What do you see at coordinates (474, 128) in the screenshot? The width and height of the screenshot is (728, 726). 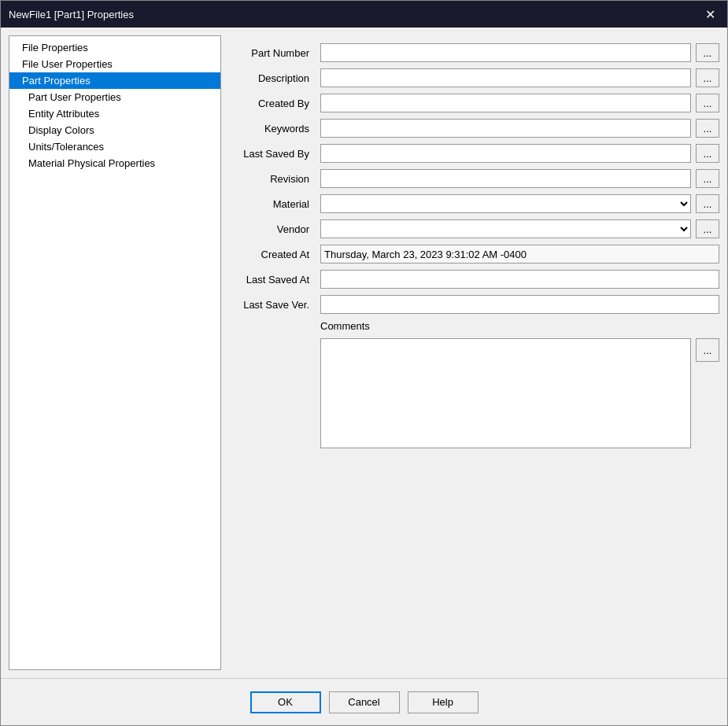 I see `form-row-keywords: Keywords...` at bounding box center [474, 128].